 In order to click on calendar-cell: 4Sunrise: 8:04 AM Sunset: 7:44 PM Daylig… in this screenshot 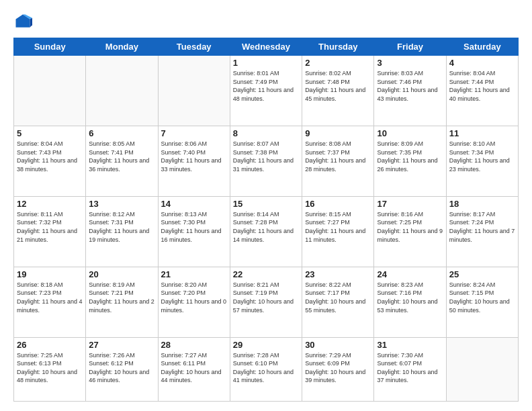, I will do `click(482, 91)`.